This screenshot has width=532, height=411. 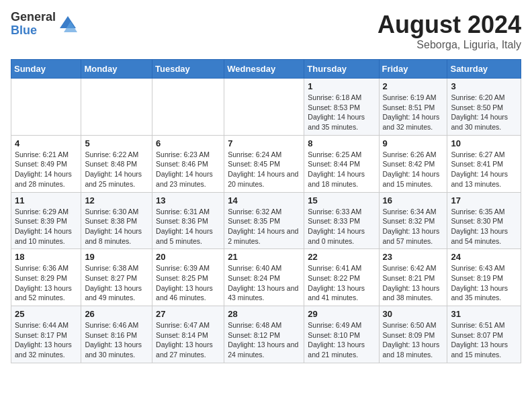 What do you see at coordinates (341, 86) in the screenshot?
I see `day-number: 1` at bounding box center [341, 86].